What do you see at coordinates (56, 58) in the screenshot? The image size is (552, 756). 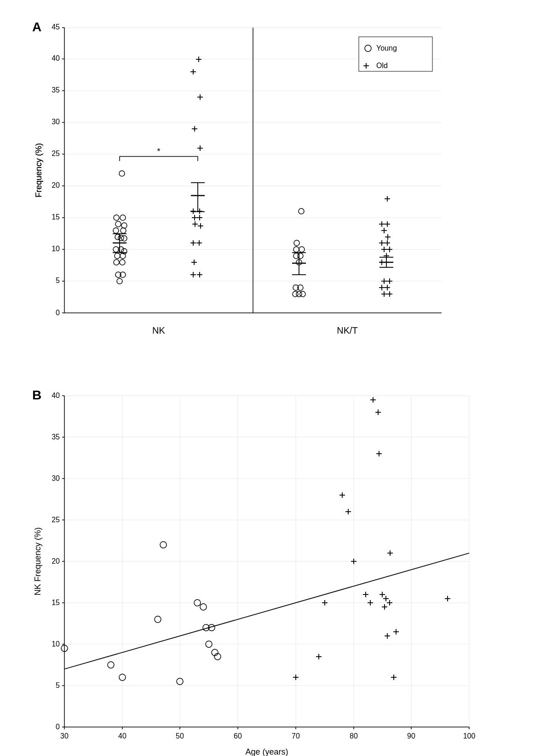 I see `y-tick-40: 40` at bounding box center [56, 58].